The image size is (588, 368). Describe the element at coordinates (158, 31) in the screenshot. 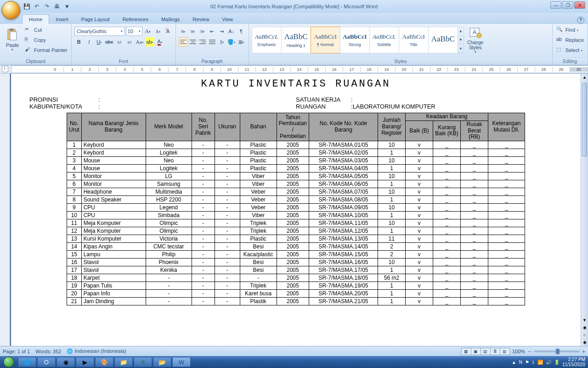

I see `shrink-font-button: A▾` at that location.